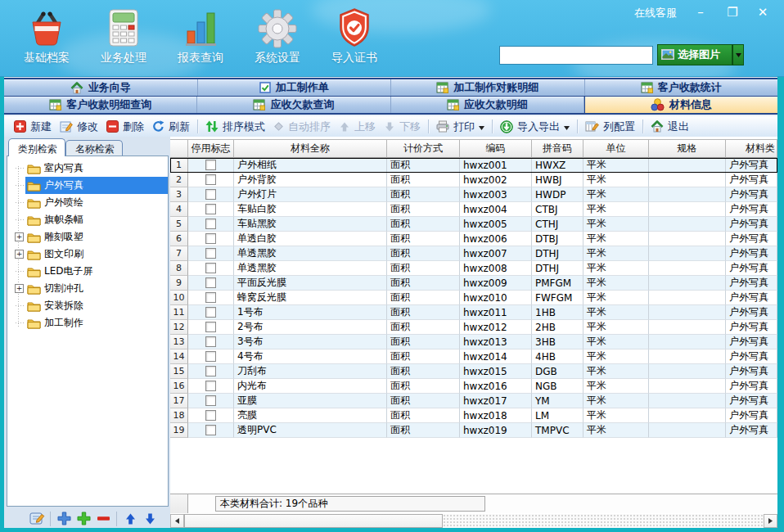  What do you see at coordinates (88, 237) in the screenshot?
I see `tree-item-engraving-blister: +雕刻吸塑` at bounding box center [88, 237].